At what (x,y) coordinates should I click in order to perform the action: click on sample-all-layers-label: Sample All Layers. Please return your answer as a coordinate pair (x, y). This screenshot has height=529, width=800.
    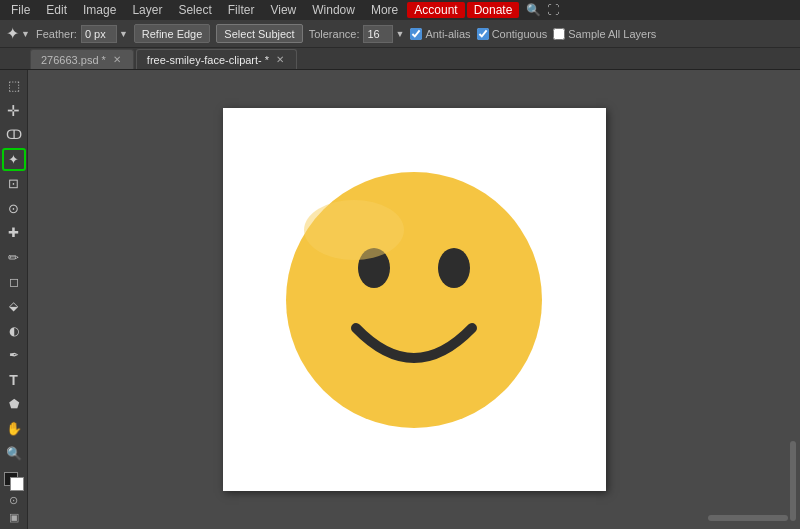
    Looking at the image, I should click on (612, 34).